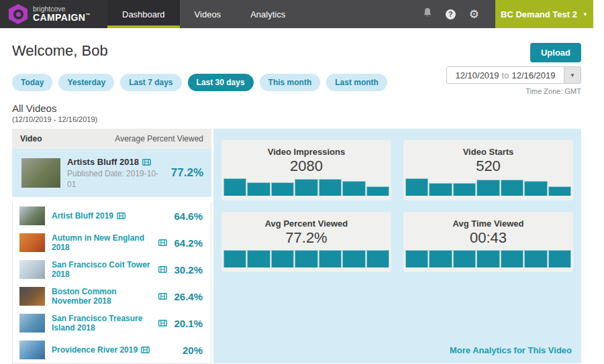  Describe the element at coordinates (109, 296) in the screenshot. I see `video-title: Boston Common November 2018` at that location.